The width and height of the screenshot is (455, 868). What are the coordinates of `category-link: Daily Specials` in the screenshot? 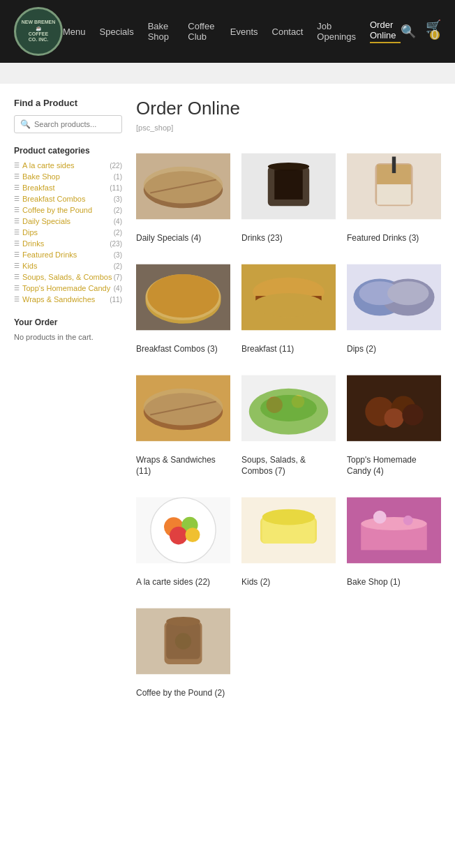 It's located at (42, 221).